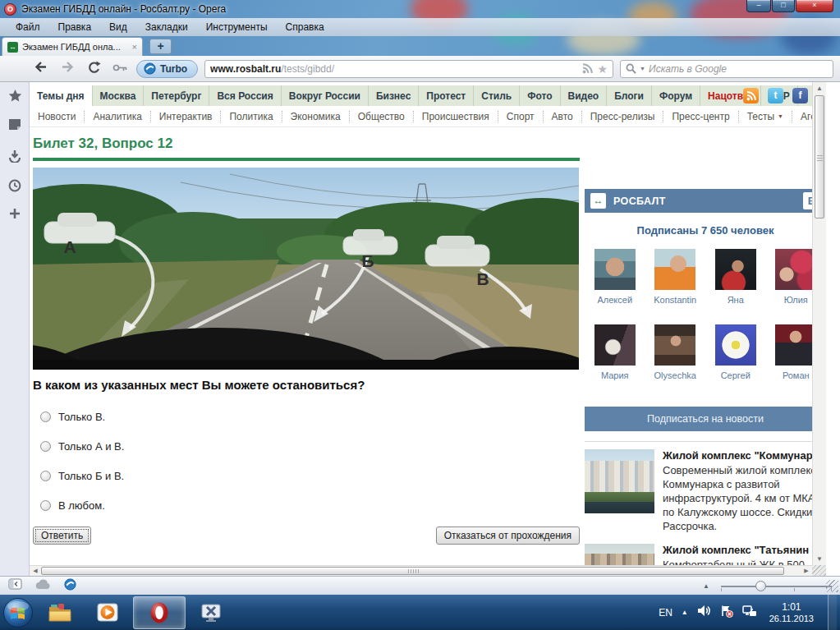 The image size is (840, 630). I want to click on search-engine-caret-icon: ▼, so click(642, 69).